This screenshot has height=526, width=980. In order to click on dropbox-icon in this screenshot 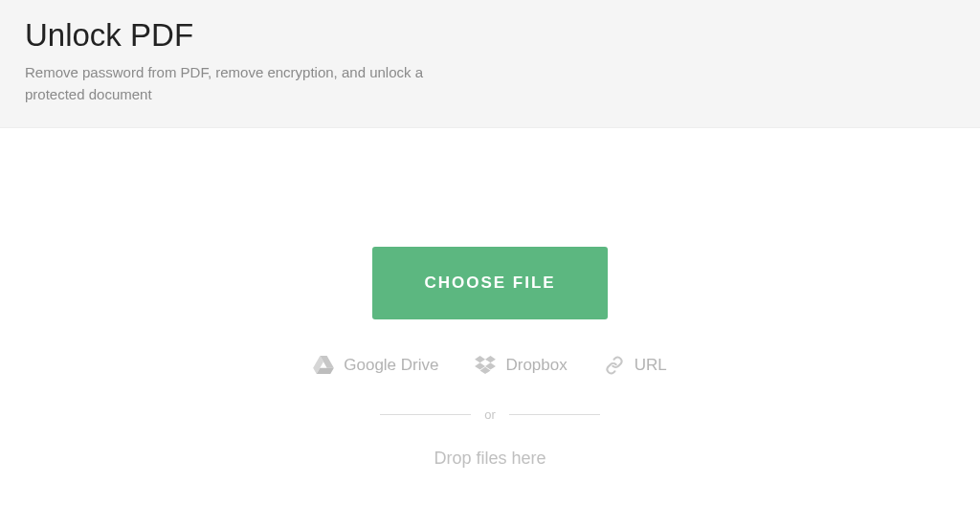, I will do `click(485, 365)`.